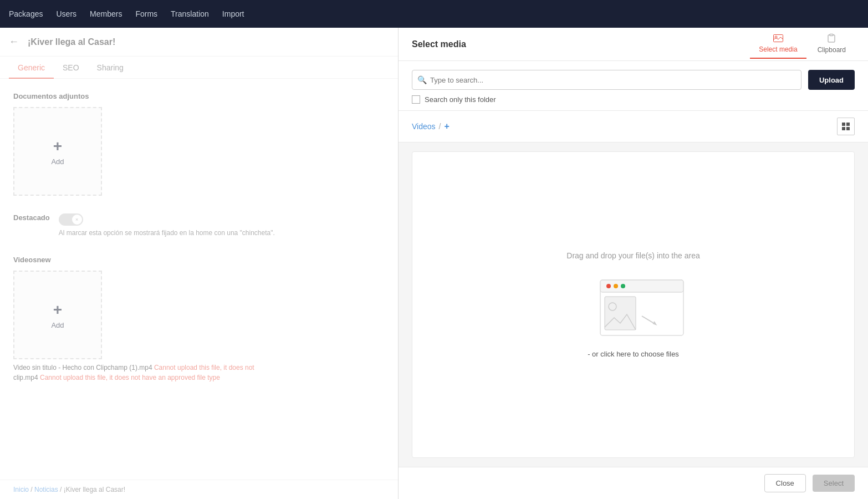  Describe the element at coordinates (434, 14) in the screenshot. I see `top-navigation: Packages Users Members Forms Translation…` at that location.